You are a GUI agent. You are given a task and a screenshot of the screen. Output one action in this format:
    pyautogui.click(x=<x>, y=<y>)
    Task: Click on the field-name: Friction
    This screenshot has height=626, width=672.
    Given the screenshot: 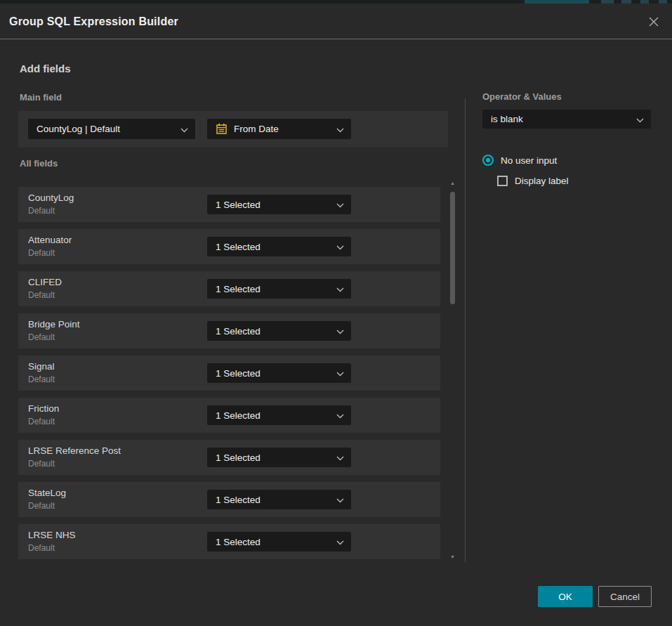 What is the action you would take?
    pyautogui.click(x=44, y=409)
    